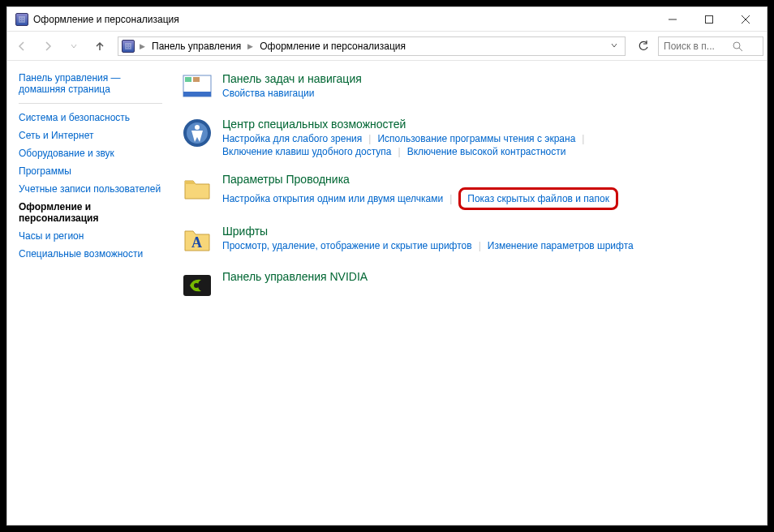 The height and width of the screenshot is (532, 774). Describe the element at coordinates (737, 46) in the screenshot. I see `search-icon` at that location.